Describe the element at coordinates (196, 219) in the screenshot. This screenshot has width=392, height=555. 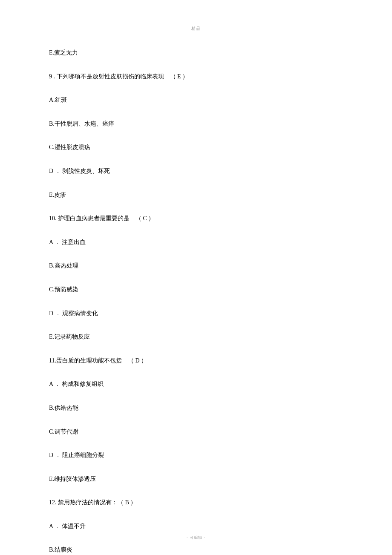
I see `question-10: 10. 护理白血病患者最重要的是 （ C ）` at that location.